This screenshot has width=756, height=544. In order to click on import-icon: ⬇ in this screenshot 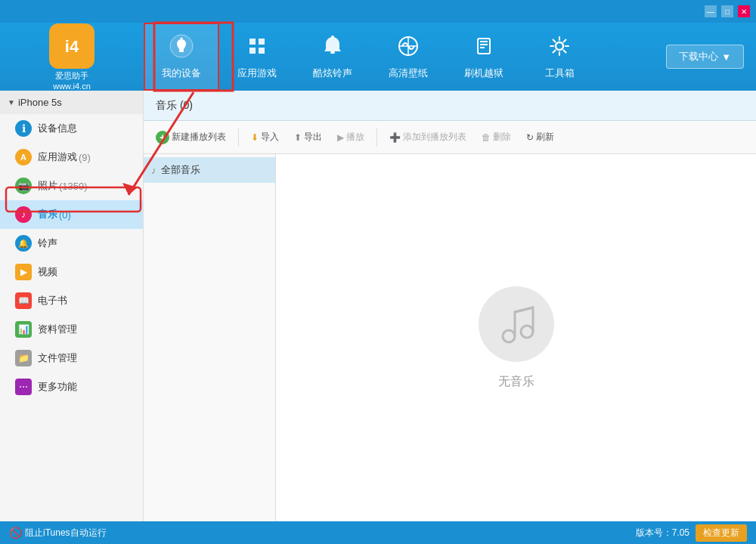, I will do `click(255, 138)`.